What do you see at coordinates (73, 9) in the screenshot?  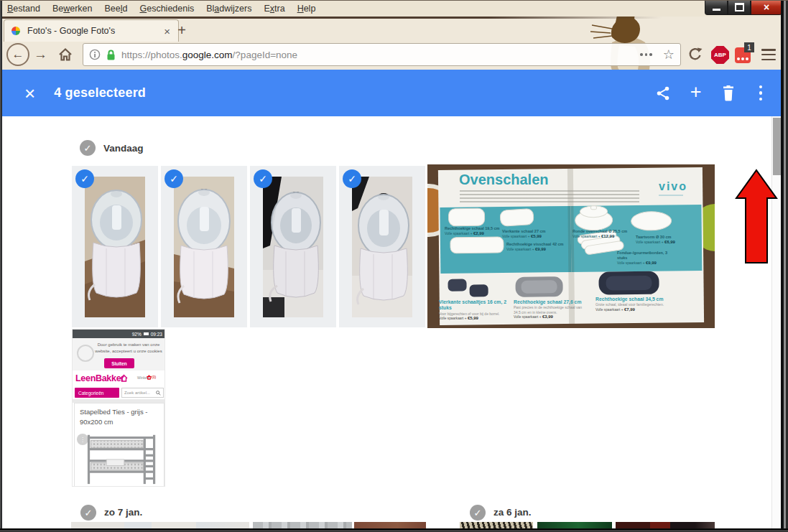 I see `menu-bewerken: Bewerken` at bounding box center [73, 9].